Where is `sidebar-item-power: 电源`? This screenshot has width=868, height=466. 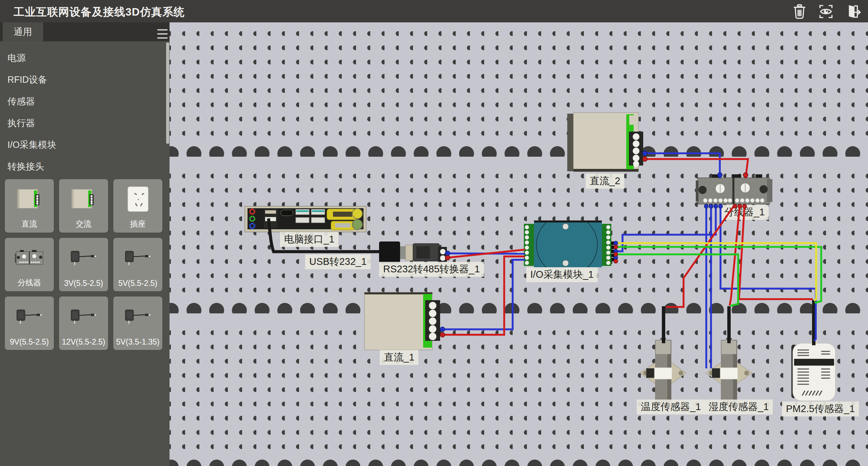
sidebar-item-power: 电源 is located at coordinates (79, 58).